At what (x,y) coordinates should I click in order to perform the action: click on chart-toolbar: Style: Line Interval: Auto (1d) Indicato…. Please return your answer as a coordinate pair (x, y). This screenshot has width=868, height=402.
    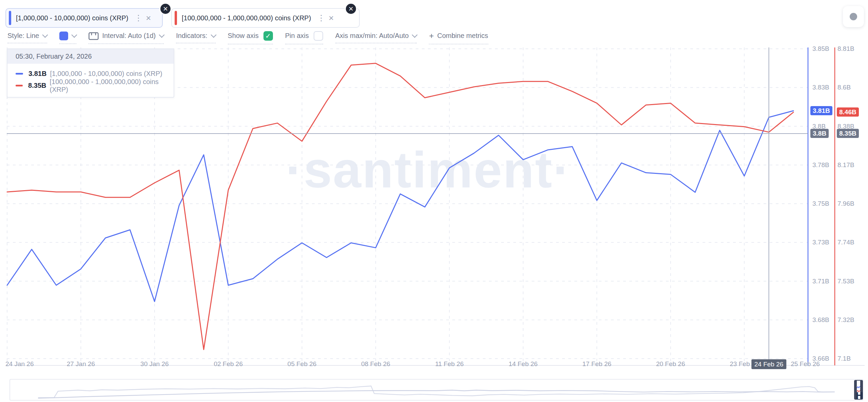
    Looking at the image, I should click on (248, 38).